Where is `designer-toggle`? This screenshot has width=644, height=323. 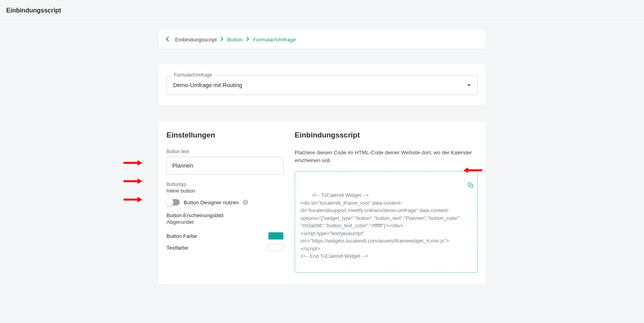
designer-toggle is located at coordinates (173, 202).